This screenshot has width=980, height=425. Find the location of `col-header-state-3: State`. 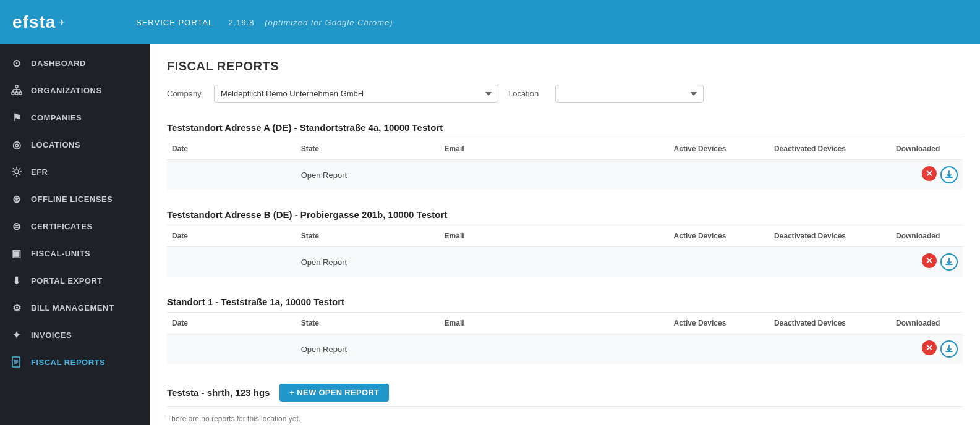

col-header-state-3: State is located at coordinates (368, 324).